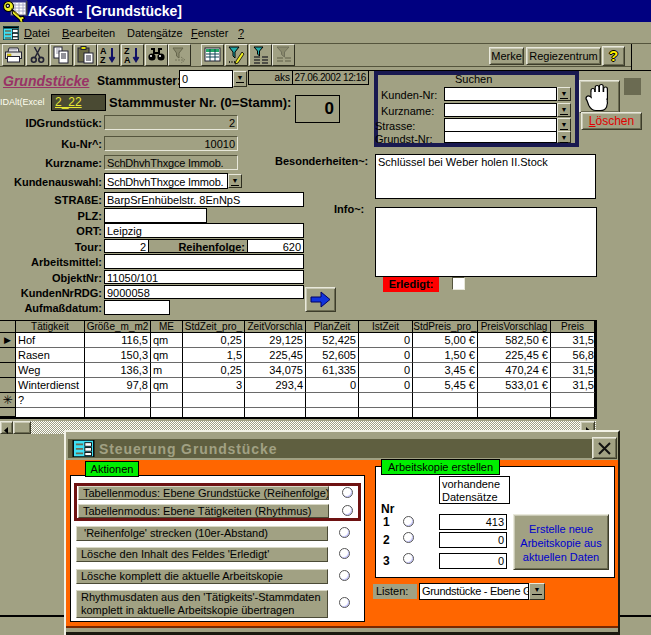 This screenshot has width=651, height=635. What do you see at coordinates (103, 60) in the screenshot?
I see `svg-text: Z` at bounding box center [103, 60].